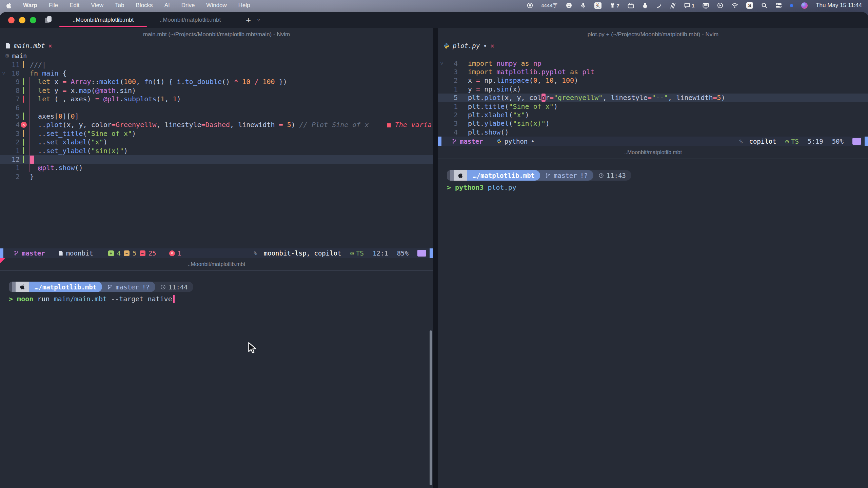 The image size is (868, 488). What do you see at coordinates (750, 5) in the screenshot?
I see `s-app-icon: S` at bounding box center [750, 5].